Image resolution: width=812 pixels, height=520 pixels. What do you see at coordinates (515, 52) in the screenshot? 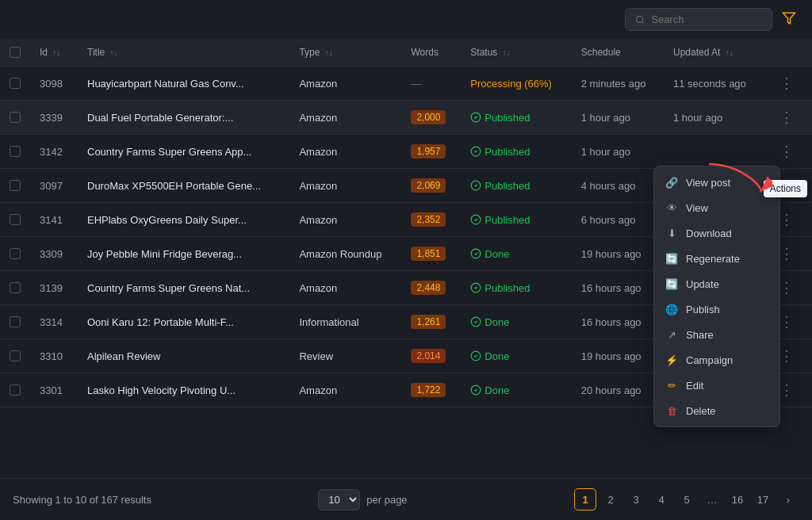
I see `header-status: Status ↑↓` at bounding box center [515, 52].